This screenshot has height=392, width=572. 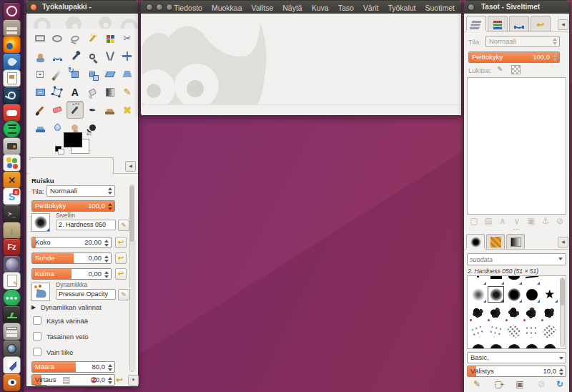 What do you see at coordinates (40, 39) in the screenshot?
I see `tool-rectangle-select` at bounding box center [40, 39].